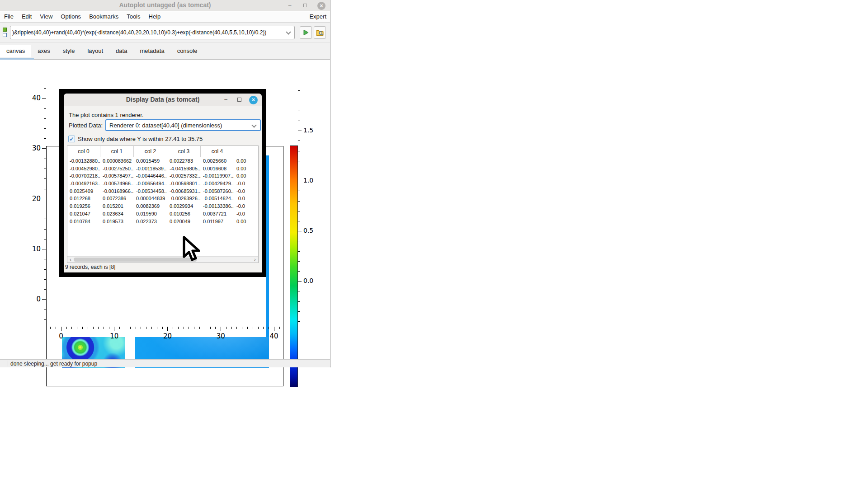  I want to click on table-cell: 0.019573, so click(117, 221).